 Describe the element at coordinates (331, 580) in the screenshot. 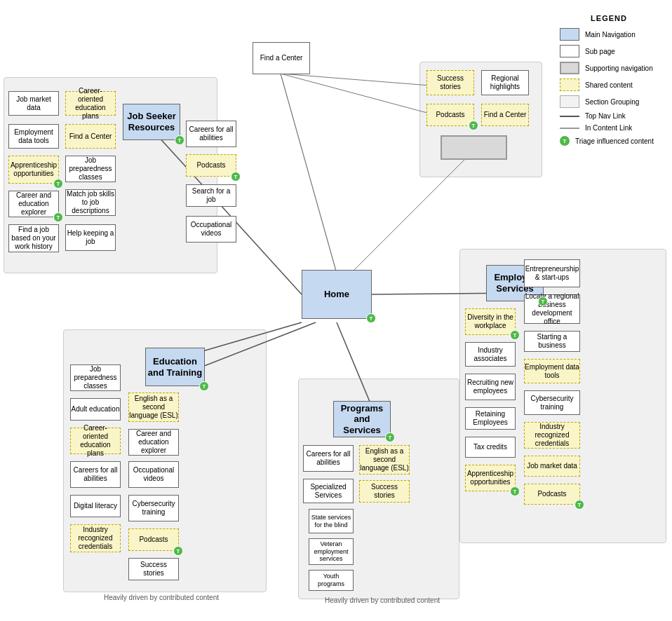

I see `youth-programs-node: Youth programs` at that location.